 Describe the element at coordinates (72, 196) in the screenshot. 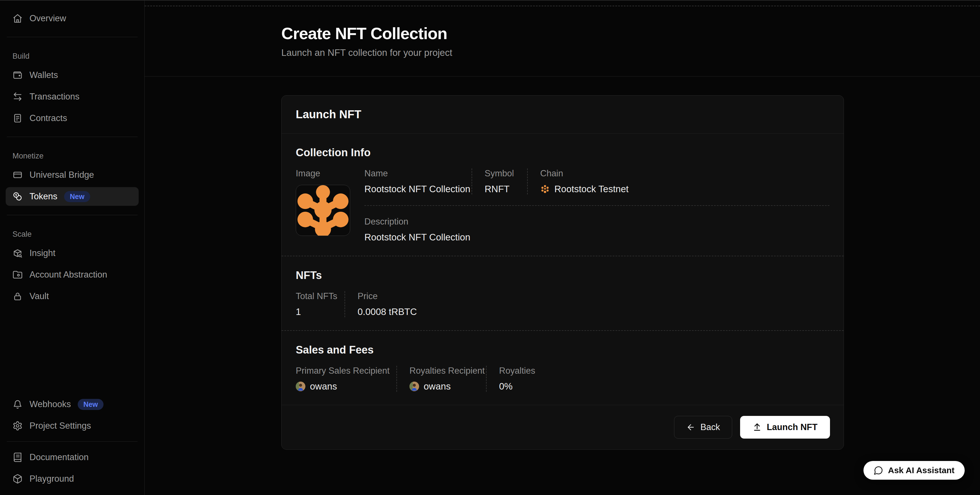

I see `sidebar-item-tokens: Tokens New` at that location.